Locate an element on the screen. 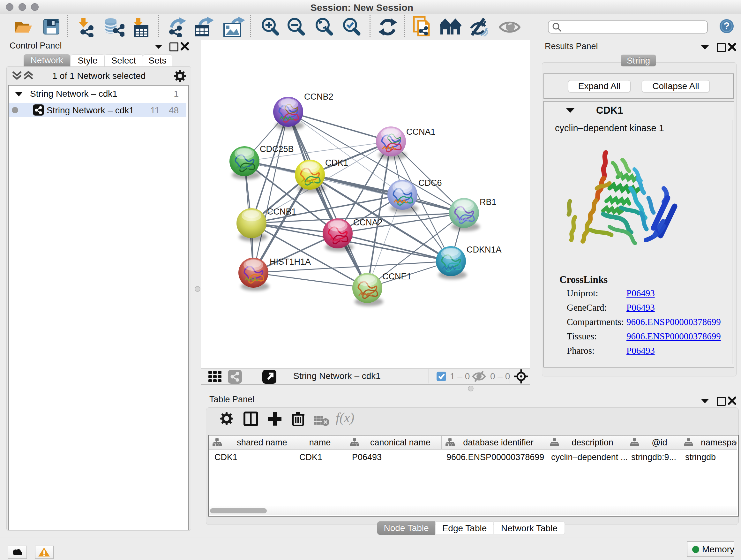 The image size is (741, 560). svg-text: CDK1 is located at coordinates (337, 163).